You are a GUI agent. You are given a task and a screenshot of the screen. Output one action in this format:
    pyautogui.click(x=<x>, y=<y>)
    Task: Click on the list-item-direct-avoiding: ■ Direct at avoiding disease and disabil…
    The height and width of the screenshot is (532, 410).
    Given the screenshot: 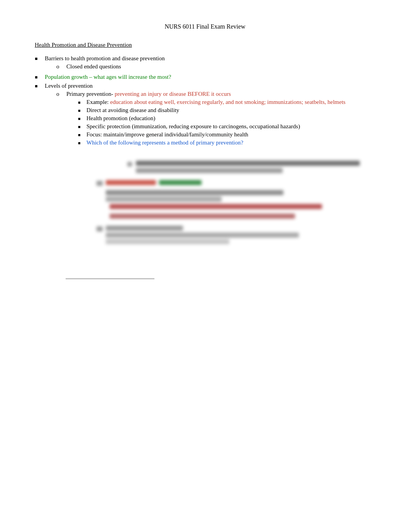 What is the action you would take?
    pyautogui.click(x=229, y=110)
    